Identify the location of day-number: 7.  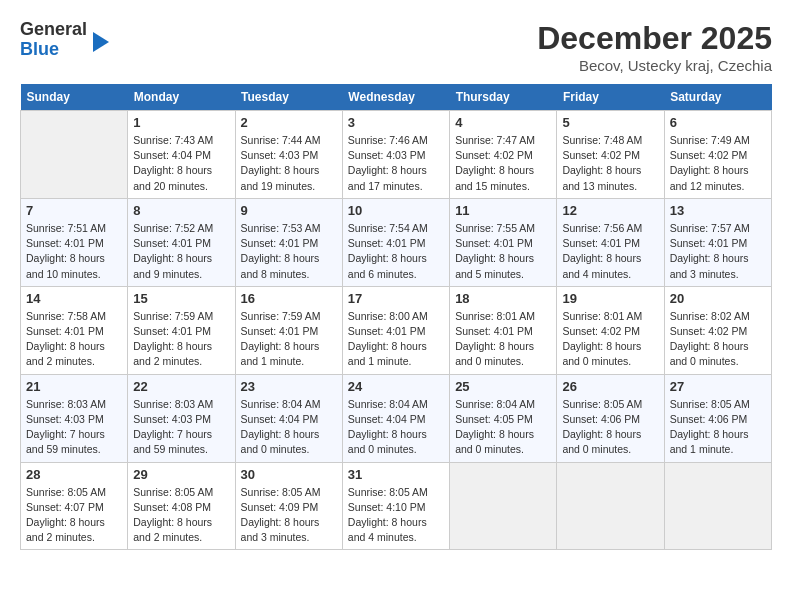
(74, 210).